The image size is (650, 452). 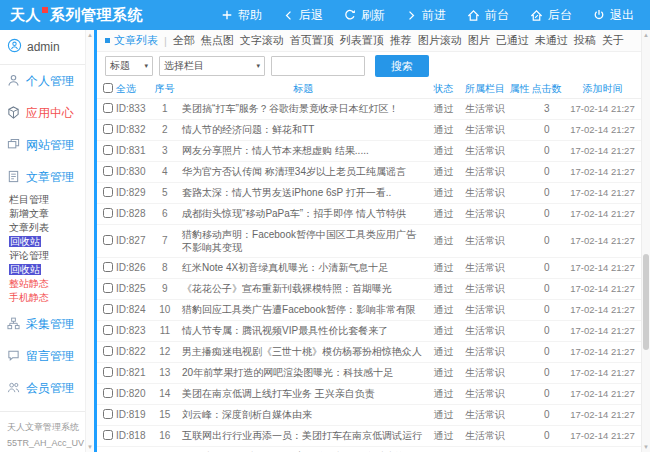 What do you see at coordinates (303, 414) in the screenshot?
I see `cell-title: 刘云峰：深度剖析自媒体由来` at bounding box center [303, 414].